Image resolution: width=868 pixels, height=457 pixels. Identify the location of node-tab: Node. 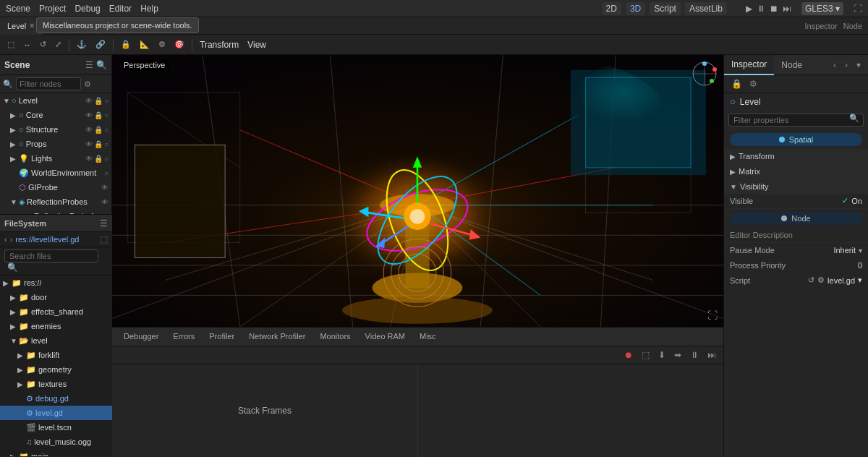
(791, 65).